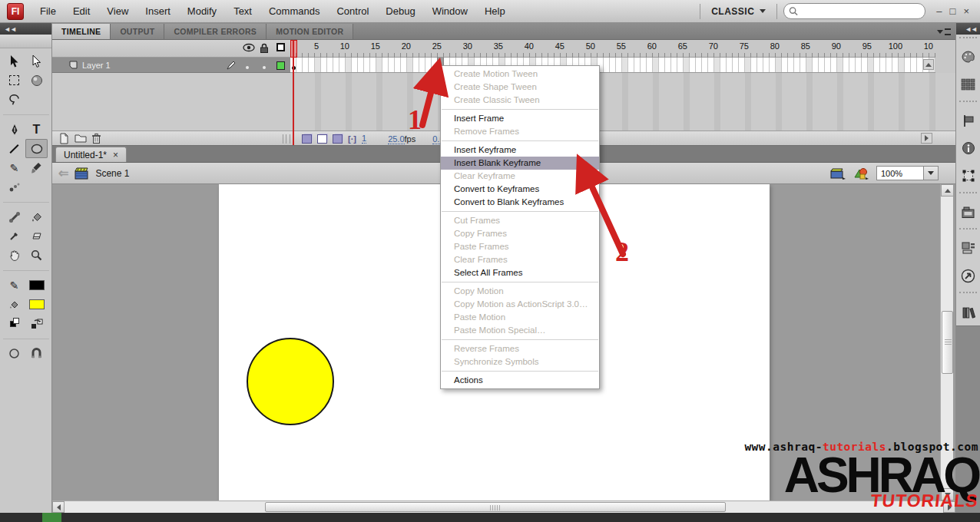 The width and height of the screenshot is (980, 522). I want to click on color-panel-button, so click(968, 57).